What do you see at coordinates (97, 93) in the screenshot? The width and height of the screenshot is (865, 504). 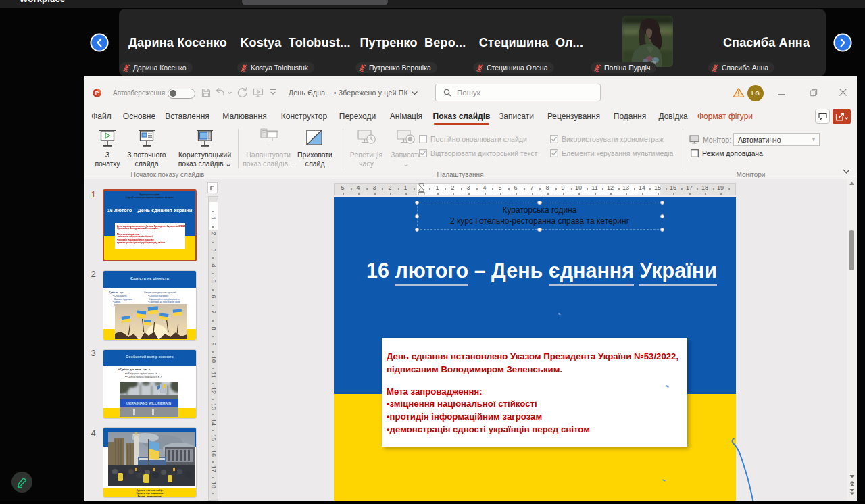 I see `svg-text: P` at bounding box center [97, 93].